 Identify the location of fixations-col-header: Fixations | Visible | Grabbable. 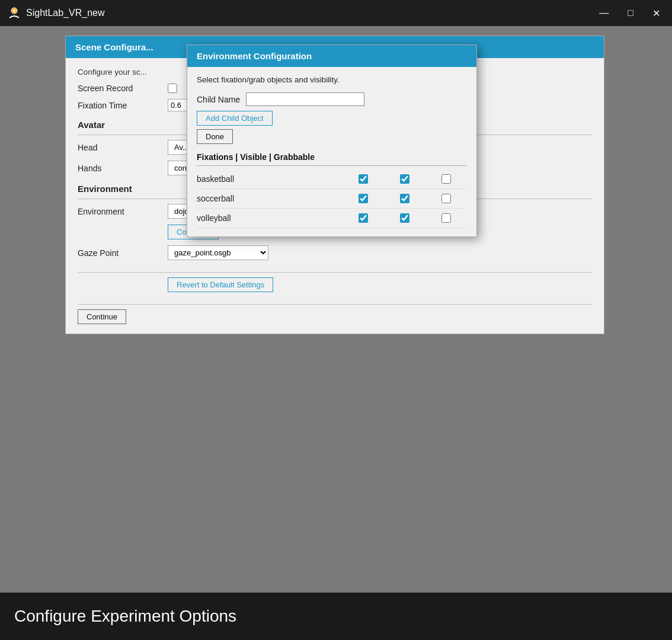
(332, 157).